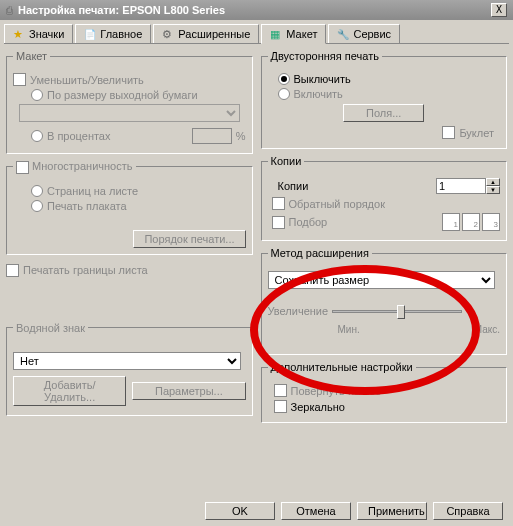 This screenshot has width=513, height=526. What do you see at coordinates (461, 186) in the screenshot?
I see `copies-input` at bounding box center [461, 186].